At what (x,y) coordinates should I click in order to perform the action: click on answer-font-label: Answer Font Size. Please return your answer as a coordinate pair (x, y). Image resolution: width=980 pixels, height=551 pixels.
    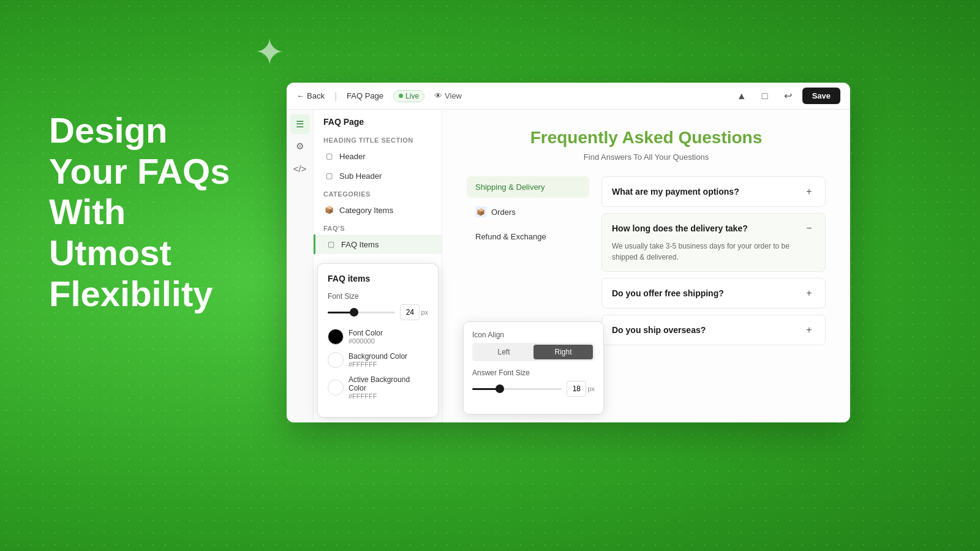
    Looking at the image, I should click on (533, 373).